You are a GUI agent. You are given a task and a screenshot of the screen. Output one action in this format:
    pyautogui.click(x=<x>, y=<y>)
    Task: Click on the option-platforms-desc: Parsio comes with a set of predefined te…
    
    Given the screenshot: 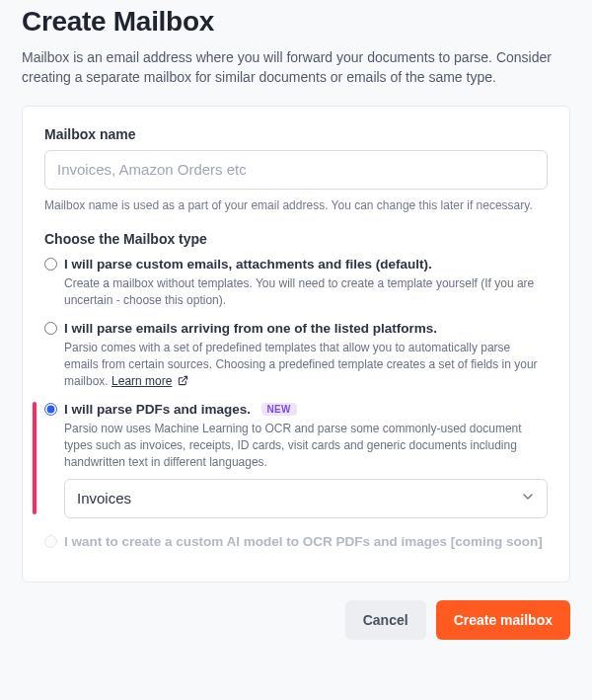 What is the action you would take?
    pyautogui.click(x=306, y=365)
    